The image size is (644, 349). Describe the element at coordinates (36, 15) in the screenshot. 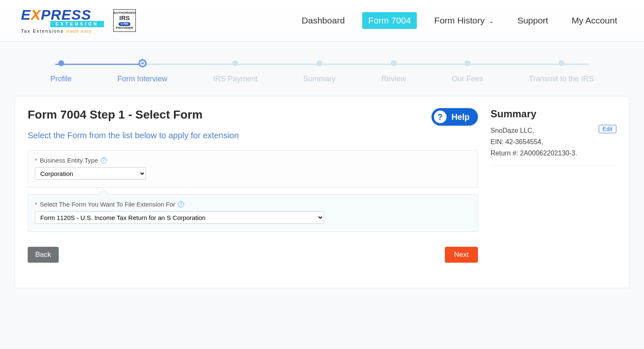

I see `brand-x: X` at that location.